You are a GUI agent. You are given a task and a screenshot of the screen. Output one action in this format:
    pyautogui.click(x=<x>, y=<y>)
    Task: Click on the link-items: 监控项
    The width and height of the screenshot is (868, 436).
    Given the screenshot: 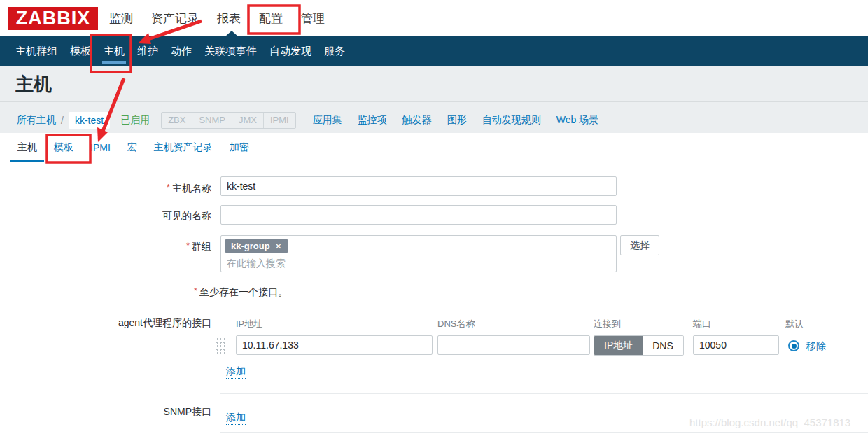 What is the action you would take?
    pyautogui.click(x=372, y=120)
    